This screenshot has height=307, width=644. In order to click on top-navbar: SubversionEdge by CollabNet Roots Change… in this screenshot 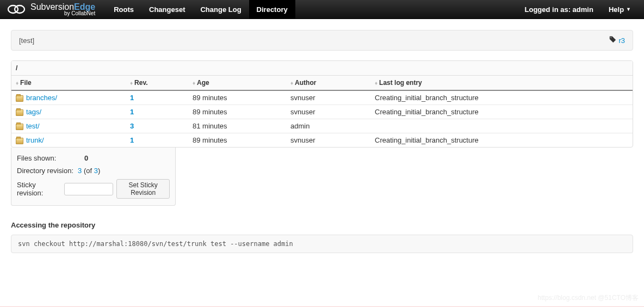, I will do `click(322, 10)`.